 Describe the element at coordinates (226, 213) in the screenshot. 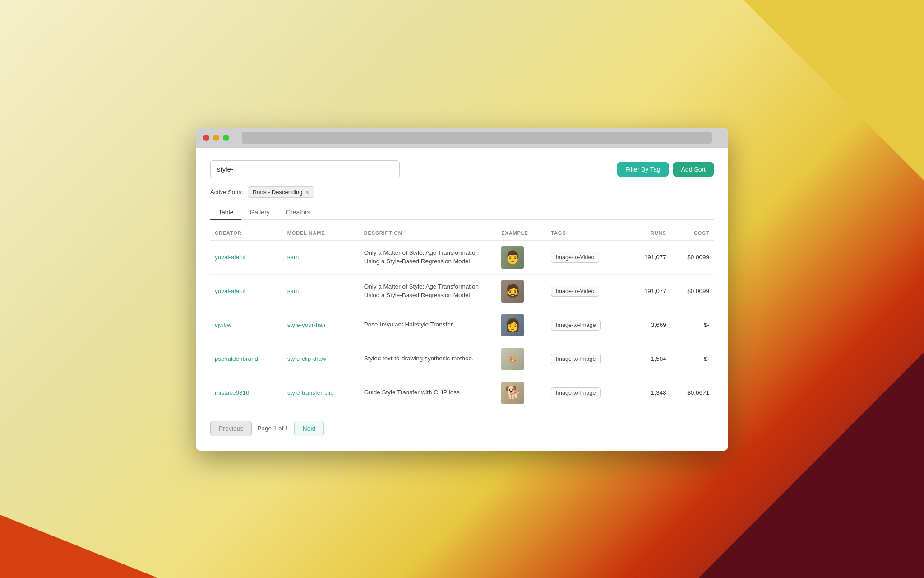

I see `tab-table: Table` at that location.